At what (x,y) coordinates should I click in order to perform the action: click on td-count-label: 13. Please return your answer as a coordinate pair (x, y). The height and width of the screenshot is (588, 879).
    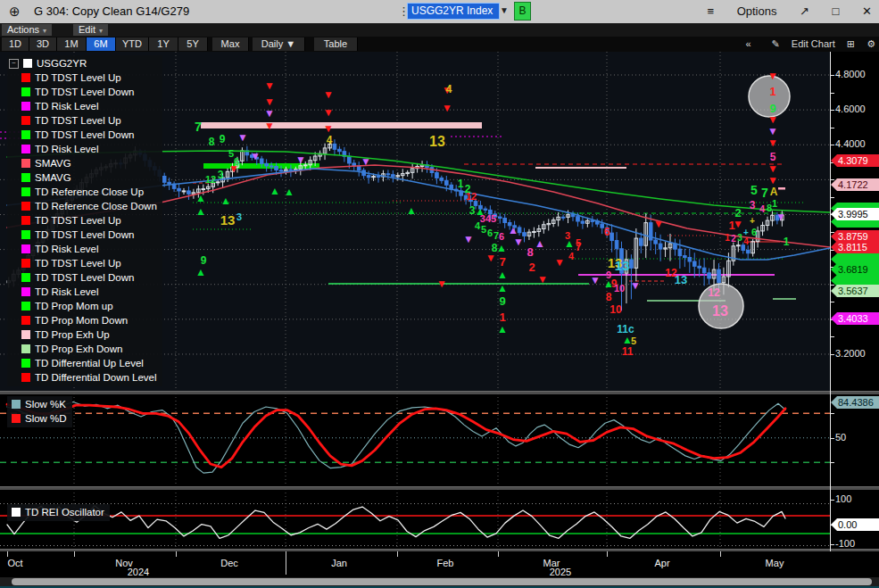
    Looking at the image, I should click on (623, 266).